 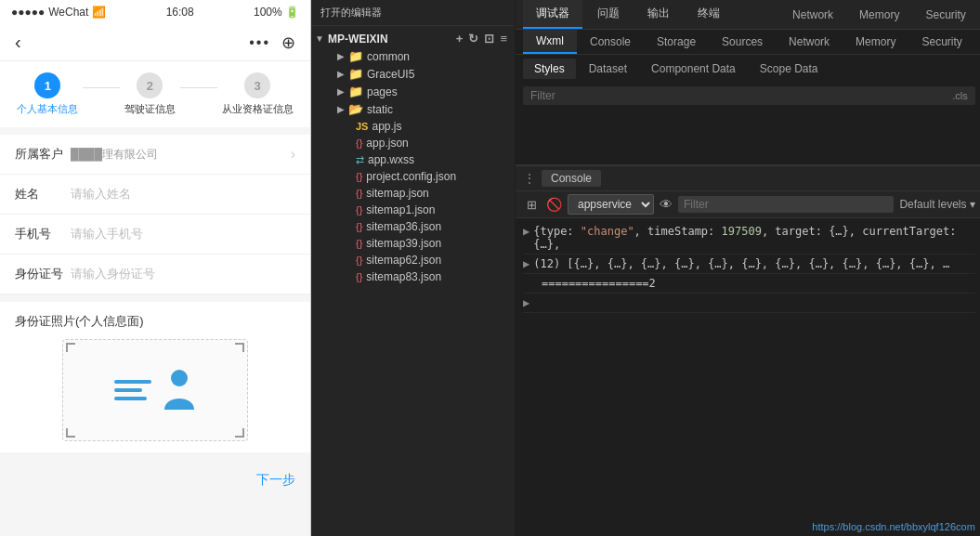 What do you see at coordinates (412, 243) in the screenshot?
I see `file-sitemap39: {} sitemap39.json` at bounding box center [412, 243].